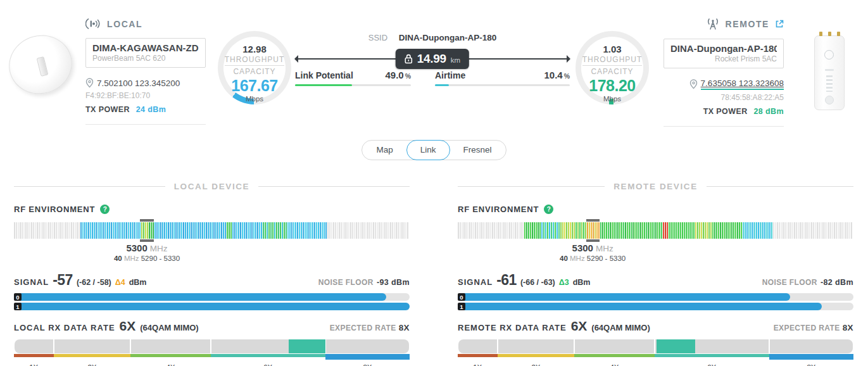 The height and width of the screenshot is (366, 868). I want to click on remote-signal-chains: (-66 / -63), so click(538, 282).